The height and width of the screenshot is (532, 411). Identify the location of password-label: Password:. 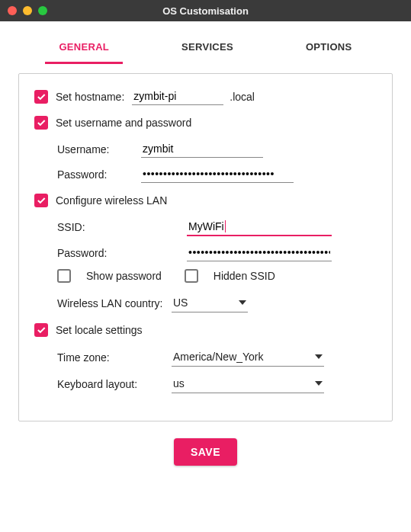
(99, 175).